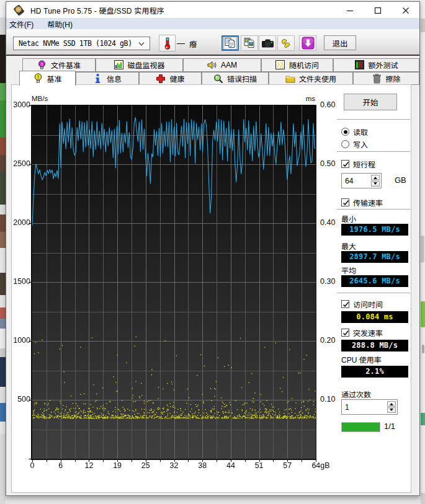  I want to click on pass-count-spinner: 1, so click(370, 407).